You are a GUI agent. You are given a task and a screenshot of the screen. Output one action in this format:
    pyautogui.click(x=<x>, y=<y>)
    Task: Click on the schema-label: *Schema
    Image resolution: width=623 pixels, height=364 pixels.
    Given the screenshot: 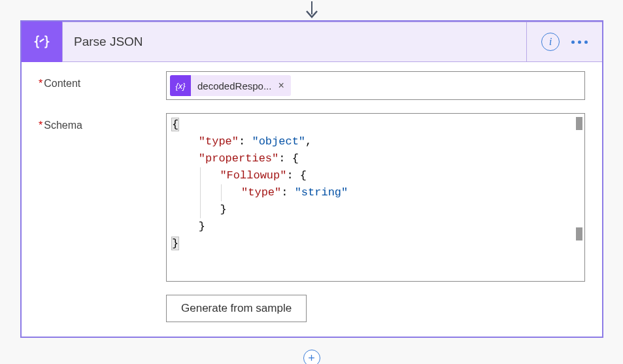 What is the action you would take?
    pyautogui.click(x=102, y=122)
    